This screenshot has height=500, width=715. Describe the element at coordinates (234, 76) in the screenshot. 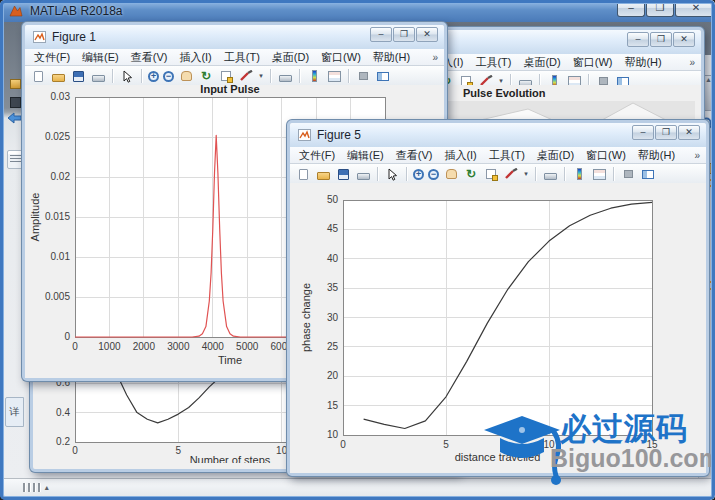

I see `toolbar: + − ↻ ▾` at that location.